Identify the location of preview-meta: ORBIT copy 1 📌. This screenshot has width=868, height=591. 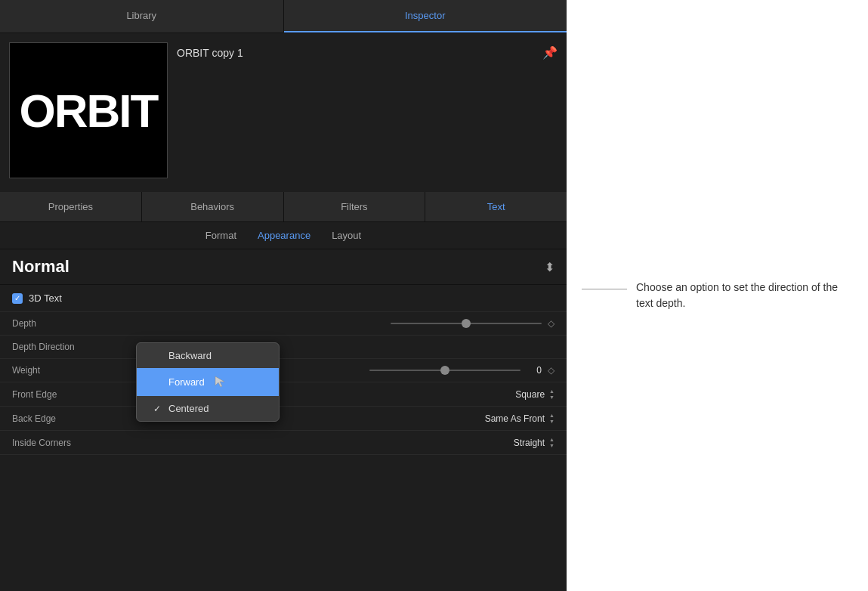
(367, 51).